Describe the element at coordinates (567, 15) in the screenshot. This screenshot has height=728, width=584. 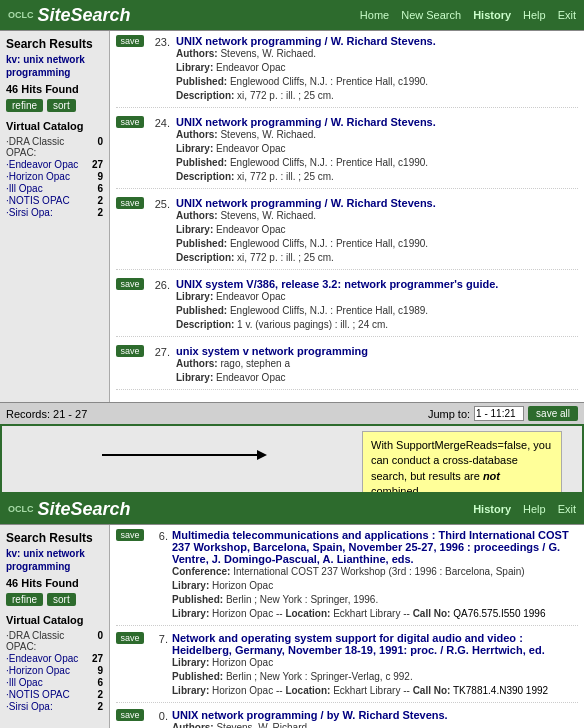
I see `exit-link1: Exit` at that location.